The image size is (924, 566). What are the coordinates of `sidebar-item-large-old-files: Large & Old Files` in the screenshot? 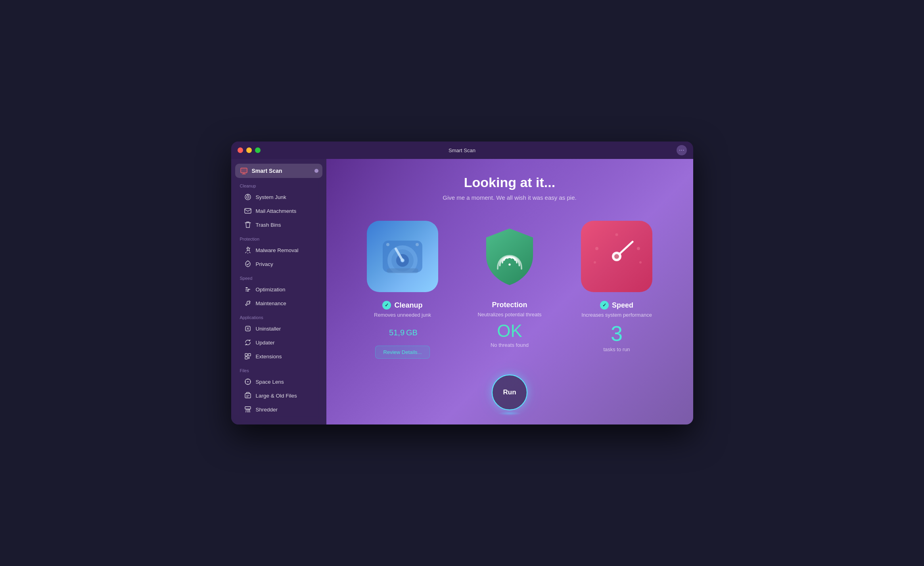 It's located at (279, 396).